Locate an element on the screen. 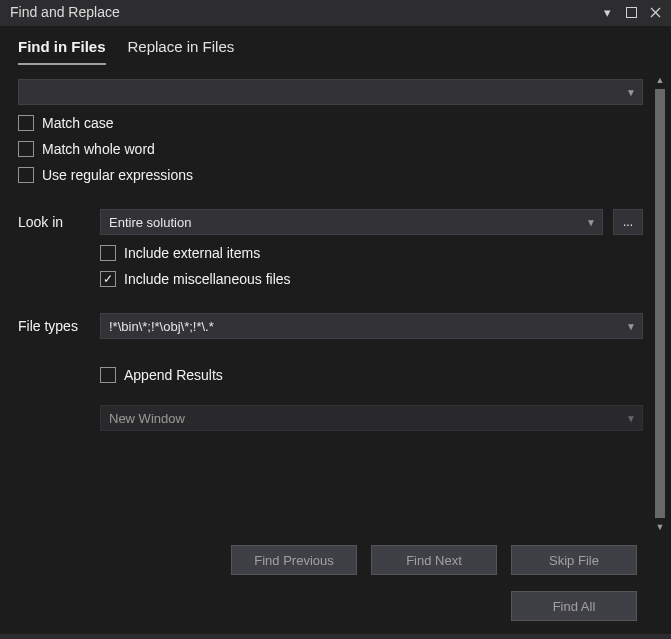 The height and width of the screenshot is (639, 671). window-controls: ▾ is located at coordinates (631, 12).